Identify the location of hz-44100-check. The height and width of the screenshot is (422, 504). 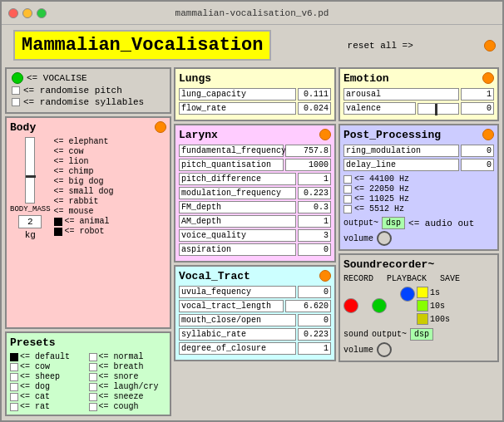
(348, 179).